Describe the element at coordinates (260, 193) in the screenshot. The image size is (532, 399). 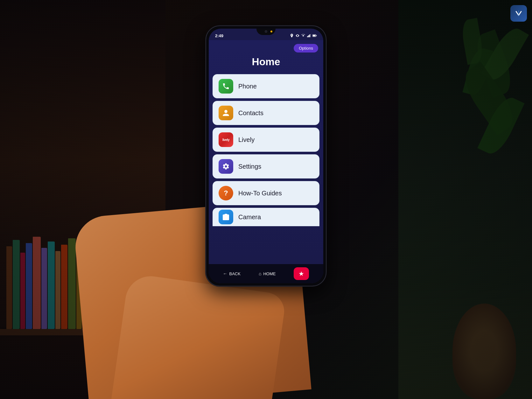
I see `howto-label: How-To Guides` at that location.